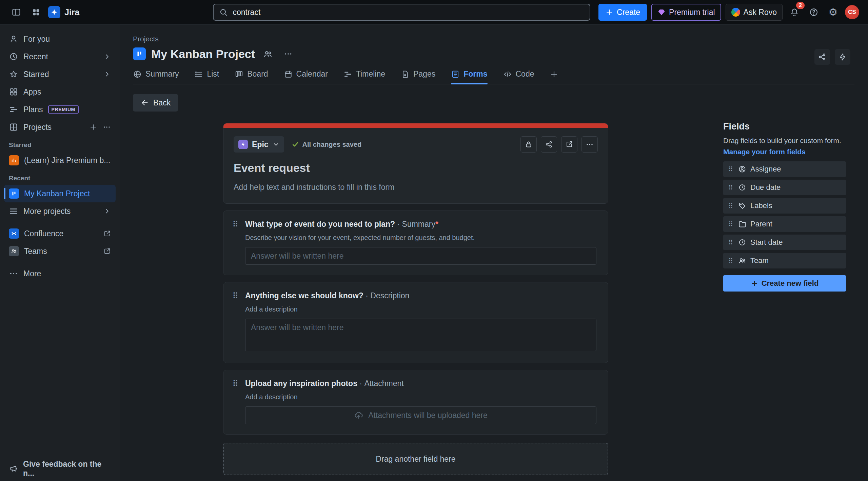 This screenshot has width=868, height=481. Describe the element at coordinates (785, 206) in the screenshot. I see `field-item-labels: ⠿ Labels` at that location.